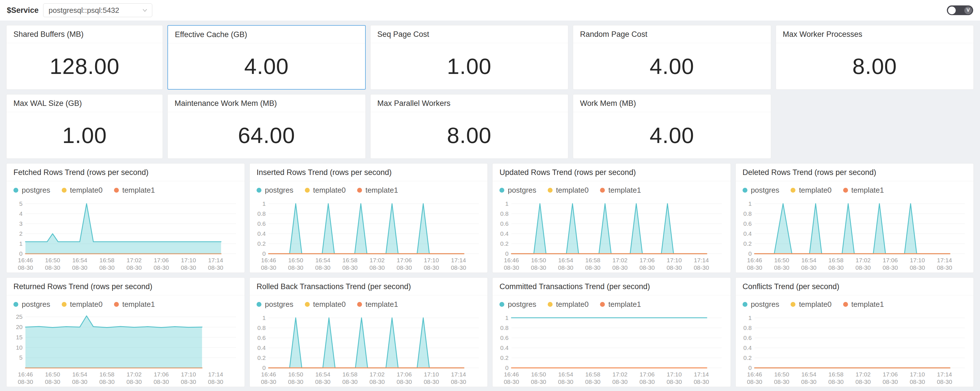 The width and height of the screenshot is (980, 391). What do you see at coordinates (267, 135) in the screenshot?
I see `stat-value: 64.00` at bounding box center [267, 135].